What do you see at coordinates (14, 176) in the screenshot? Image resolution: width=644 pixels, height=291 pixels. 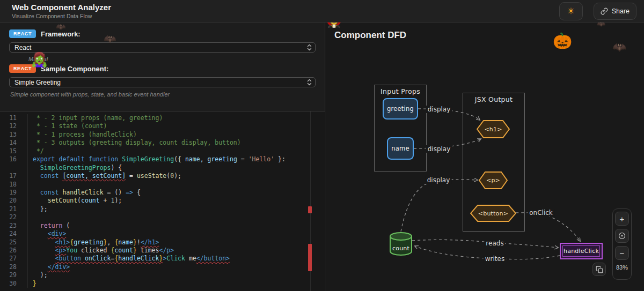 I see `line-number: 17` at bounding box center [14, 176].